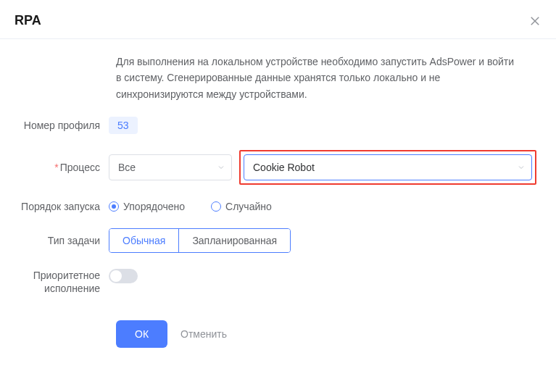 This screenshot has height=392, width=556. I want to click on row-priority: Приоритетное исполнение, so click(271, 282).